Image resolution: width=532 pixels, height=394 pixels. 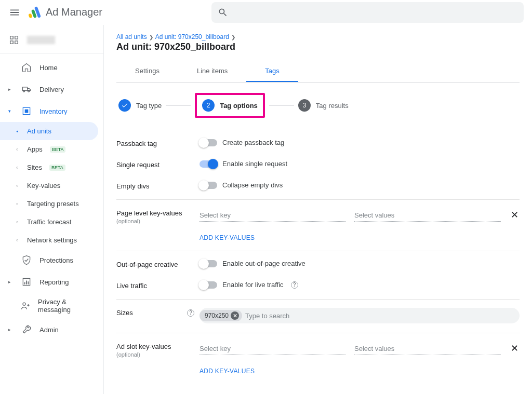 I want to click on sidebar-label: Inventory, so click(x=53, y=111).